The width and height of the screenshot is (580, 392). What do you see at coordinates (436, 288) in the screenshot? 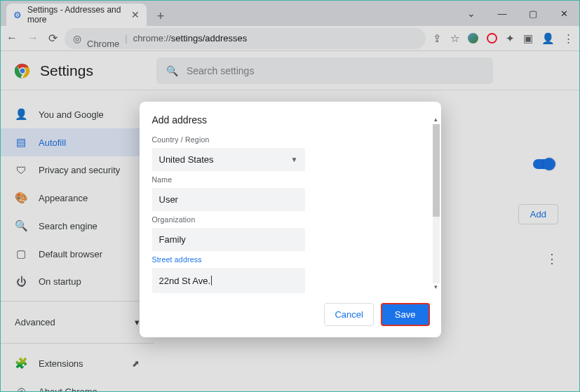
I see `scroll-down-icon: ▾` at bounding box center [436, 288].